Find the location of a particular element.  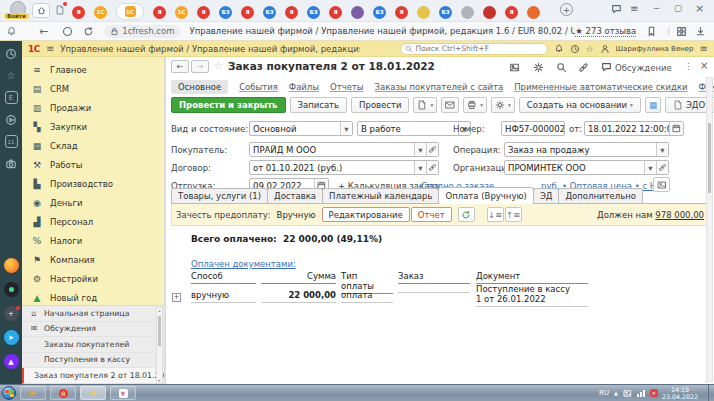

taskbar-media-player: ▶ is located at coordinates (33, 393).